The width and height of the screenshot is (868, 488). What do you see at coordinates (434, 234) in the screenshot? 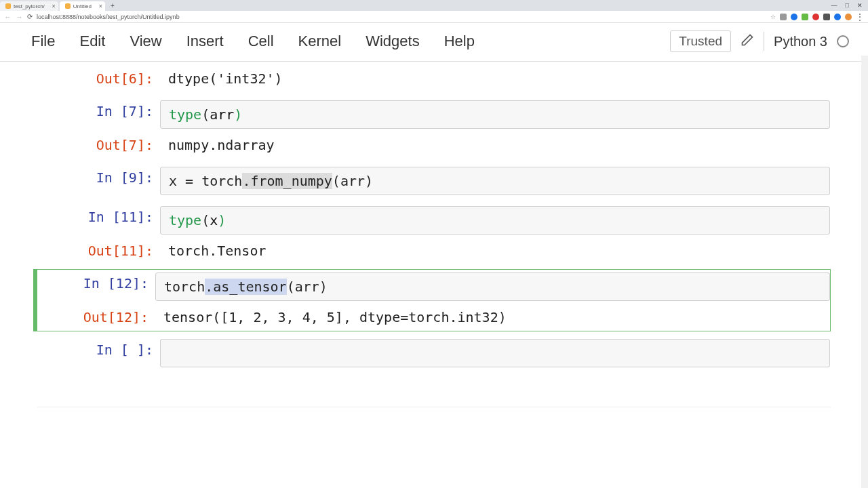
I see `code-cell: In [11]:type(x)Out[11]:torch.Tensor` at bounding box center [434, 234].